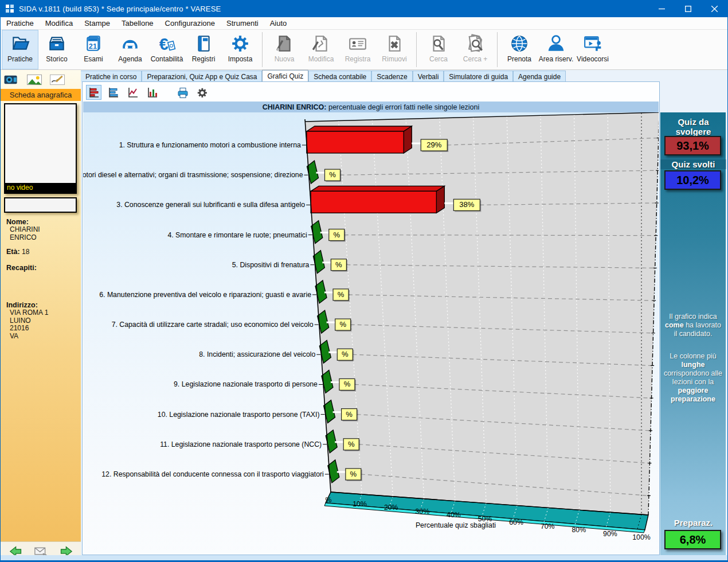  What do you see at coordinates (321, 59) in the screenshot?
I see `toolbar-label-modifica: Modifica` at bounding box center [321, 59].